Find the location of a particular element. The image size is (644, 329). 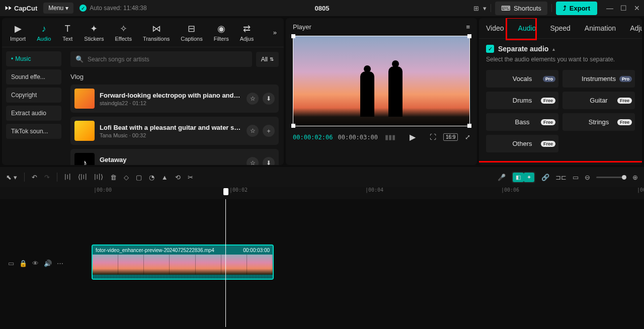

split-left-tool: ⟨〣 is located at coordinates (83, 177).